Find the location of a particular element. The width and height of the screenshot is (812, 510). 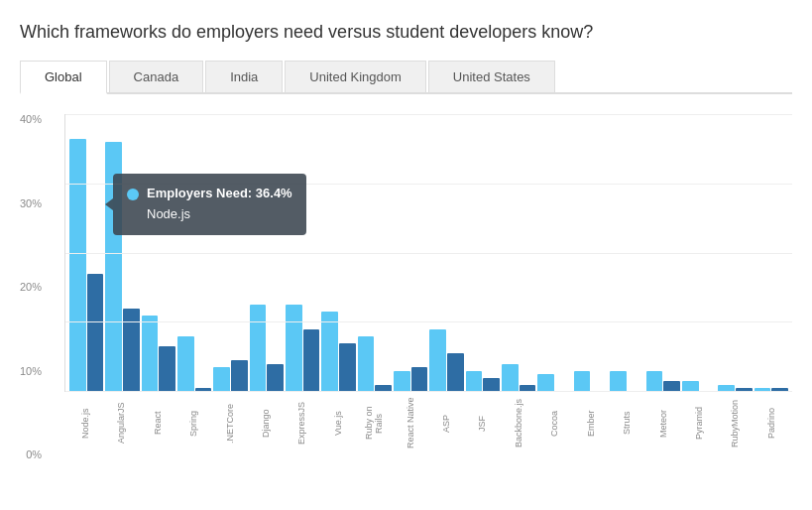

x-label: Ember is located at coordinates (591, 423).